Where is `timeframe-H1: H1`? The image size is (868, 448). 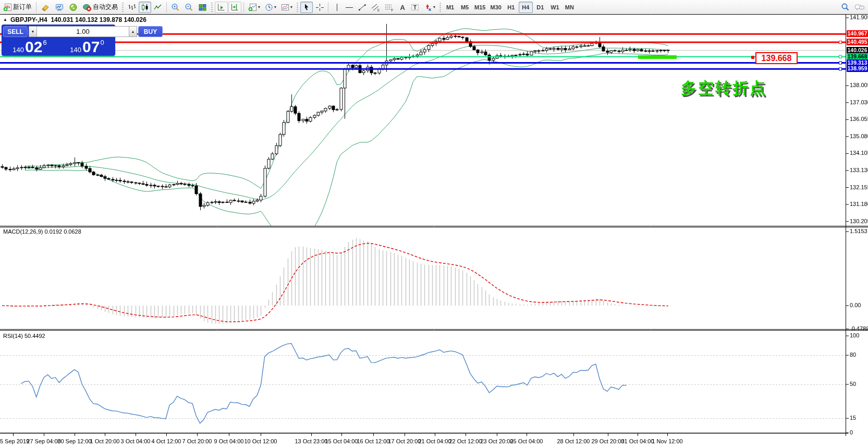 timeframe-H1: H1 is located at coordinates (511, 7).